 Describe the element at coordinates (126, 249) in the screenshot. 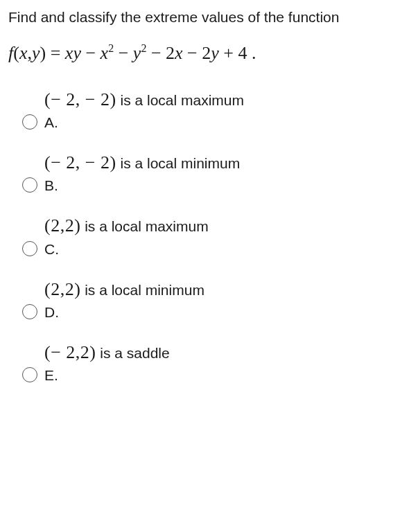

I see `option-letter: C.` at that location.